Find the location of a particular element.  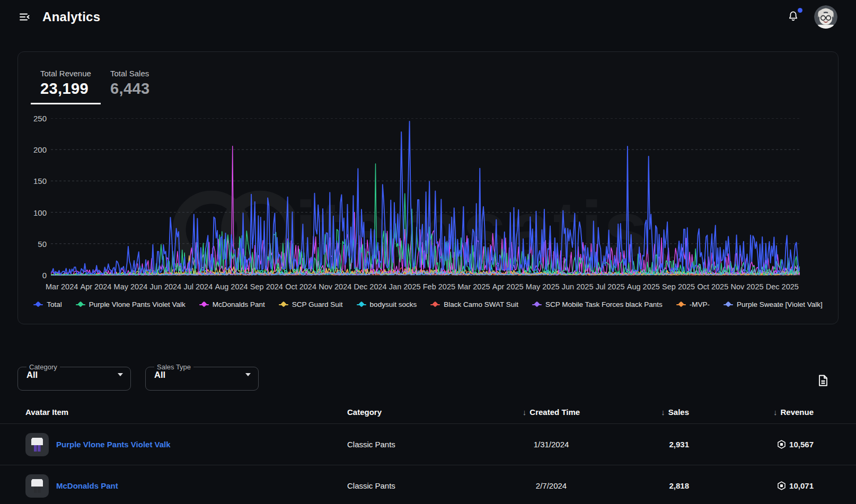

x-axis-tick: Apr 2025 is located at coordinates (508, 287).